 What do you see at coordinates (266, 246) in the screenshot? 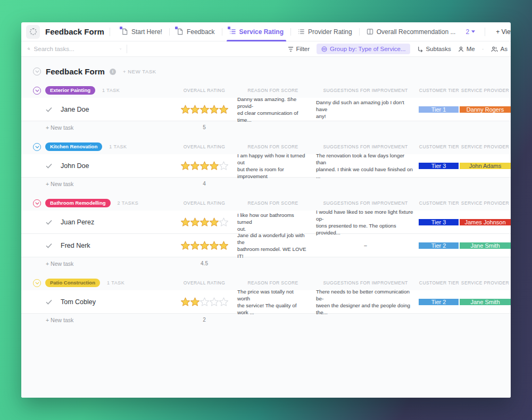
I see `task-row: Fred Nerk Jane did a wonderful job with …` at bounding box center [266, 246].